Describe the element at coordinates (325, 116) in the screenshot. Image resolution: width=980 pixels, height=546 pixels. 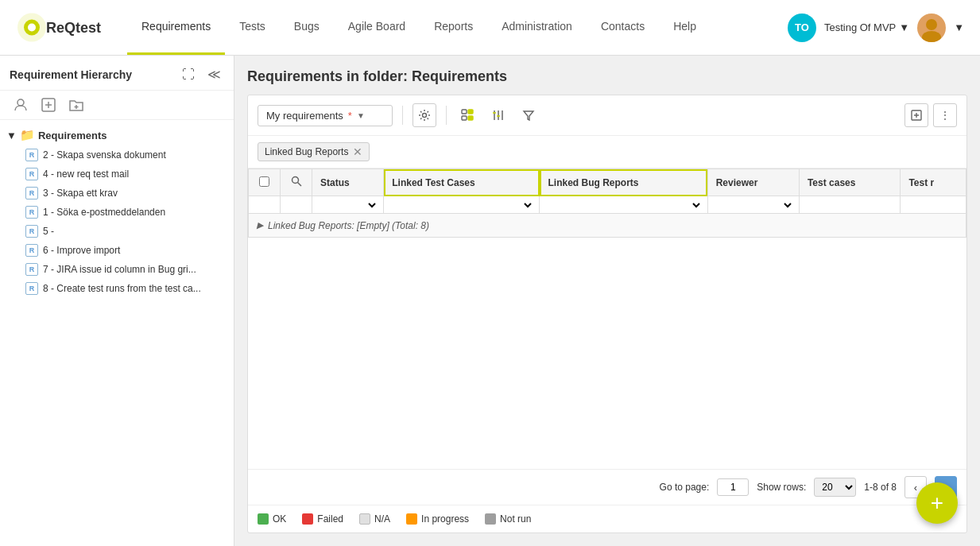
I see `filter-dropdown: My requirements * ▼` at that location.